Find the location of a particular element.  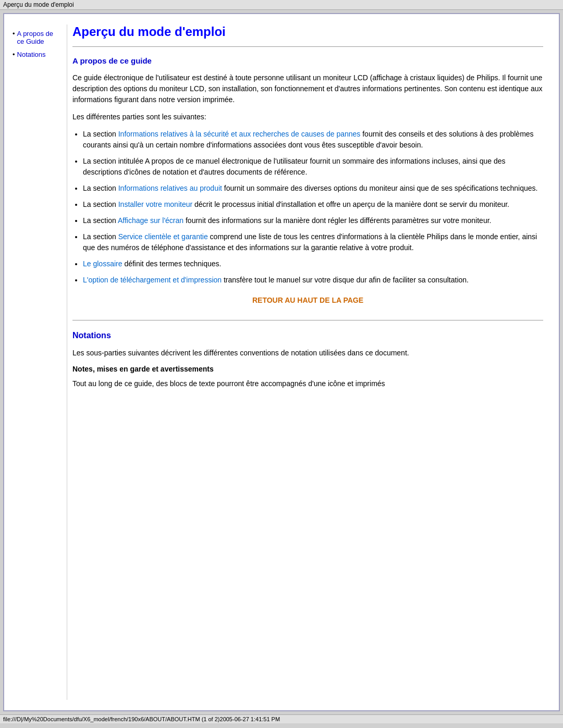

link-glossaire: Le glossaire is located at coordinates (103, 264).